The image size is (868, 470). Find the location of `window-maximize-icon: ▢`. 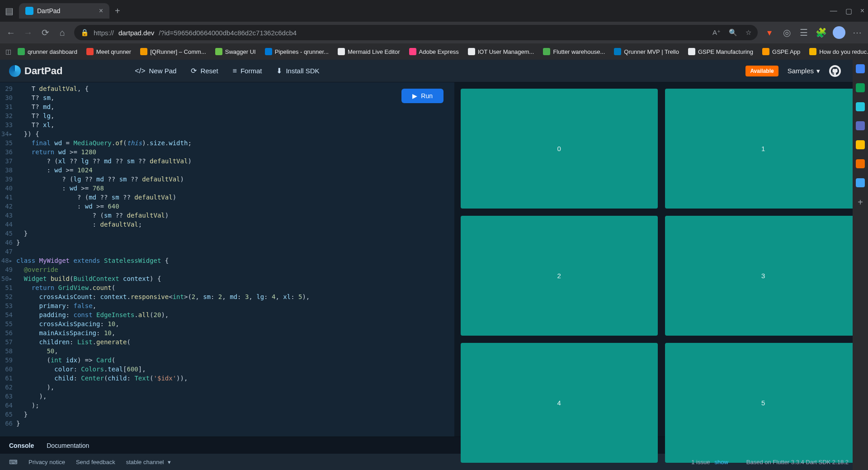

window-maximize-icon: ▢ is located at coordinates (849, 11).